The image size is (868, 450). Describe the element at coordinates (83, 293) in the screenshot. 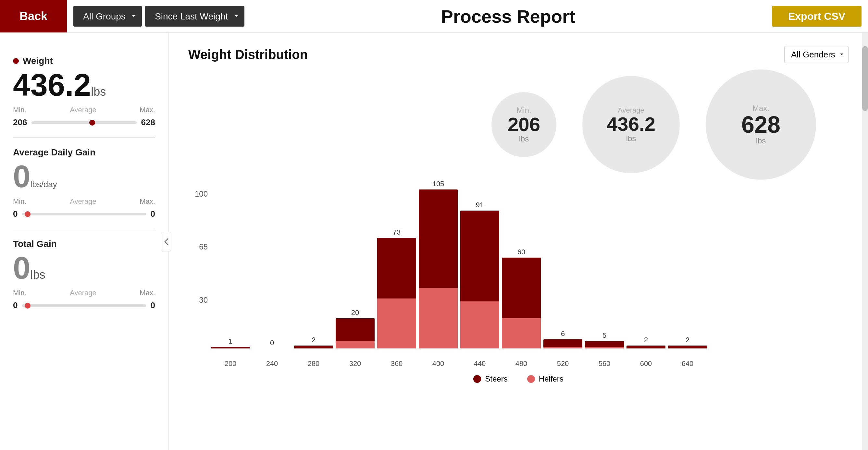

I see `tg-avg-label: Average` at that location.